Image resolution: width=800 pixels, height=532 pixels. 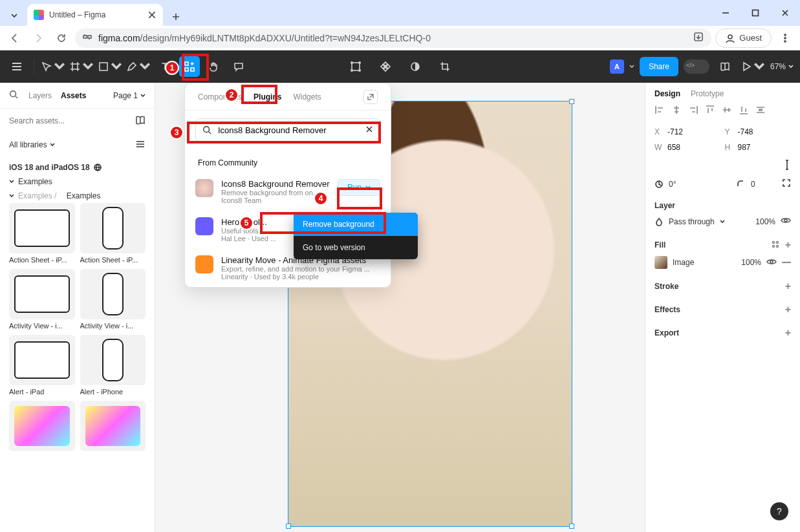 What do you see at coordinates (632, 67) in the screenshot?
I see `chevron-down-icon` at bounding box center [632, 67].